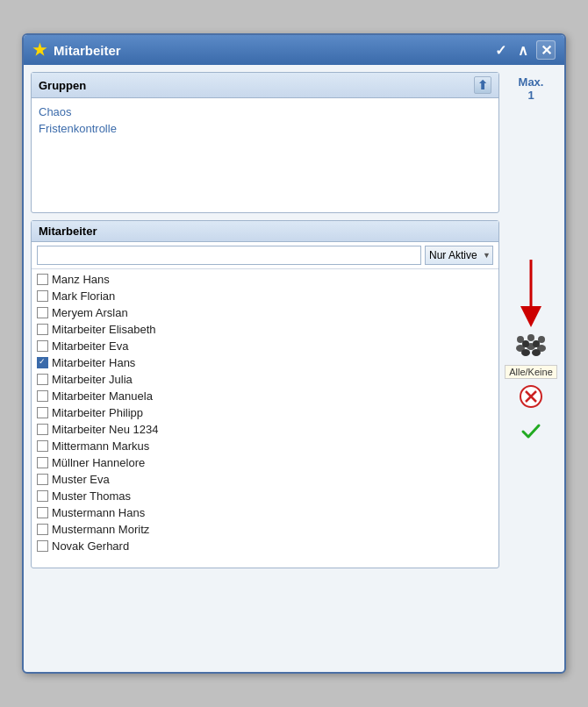 This screenshot has height=707, width=588. Describe the element at coordinates (531, 296) in the screenshot. I see `red-arrow` at that location.